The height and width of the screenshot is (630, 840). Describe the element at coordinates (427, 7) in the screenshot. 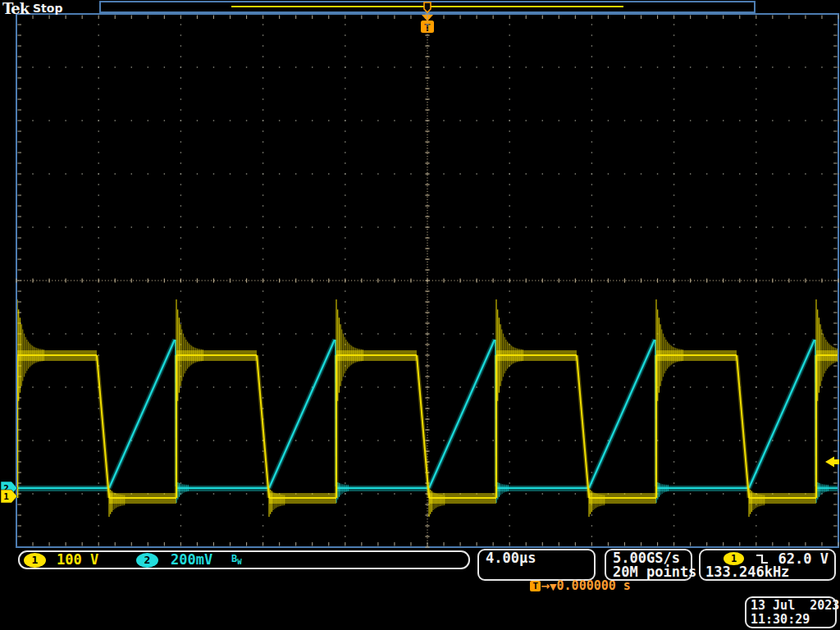

I see `record-view-bar` at that location.